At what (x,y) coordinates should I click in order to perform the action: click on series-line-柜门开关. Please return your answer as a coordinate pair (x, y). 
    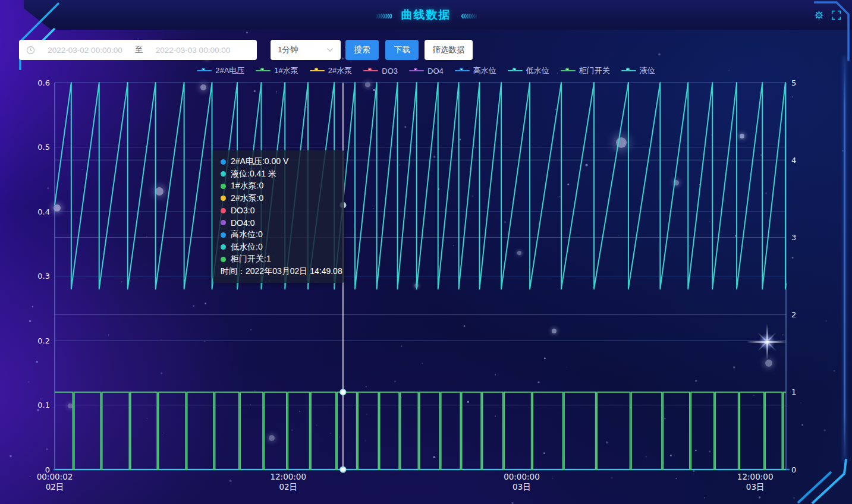
    Looking at the image, I should click on (420, 431).